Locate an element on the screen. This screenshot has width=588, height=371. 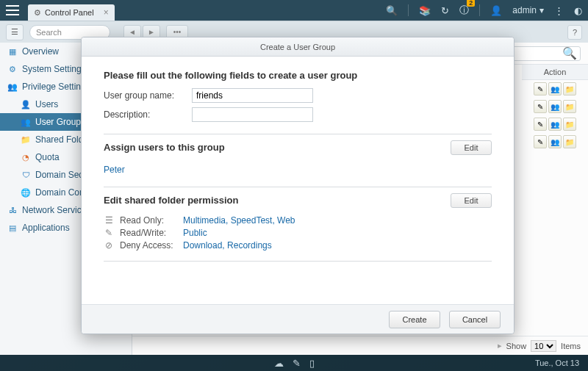
tool-icon: ✎ is located at coordinates (297, 363).